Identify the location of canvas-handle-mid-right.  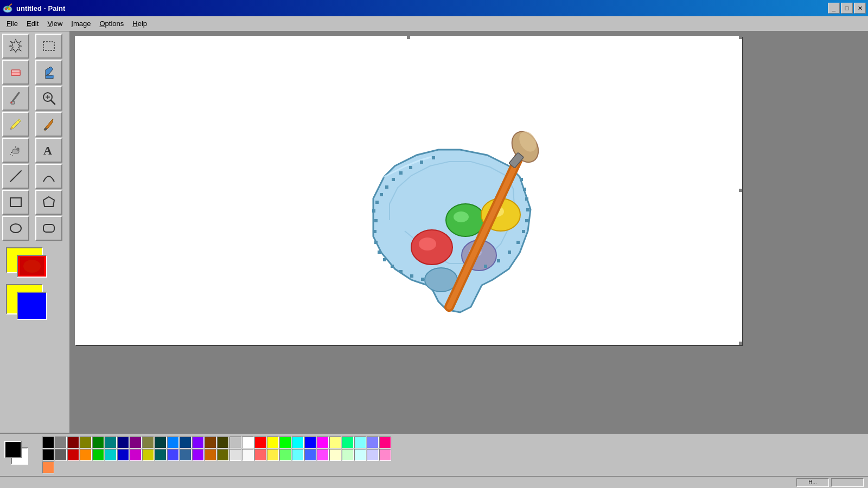
(741, 190).